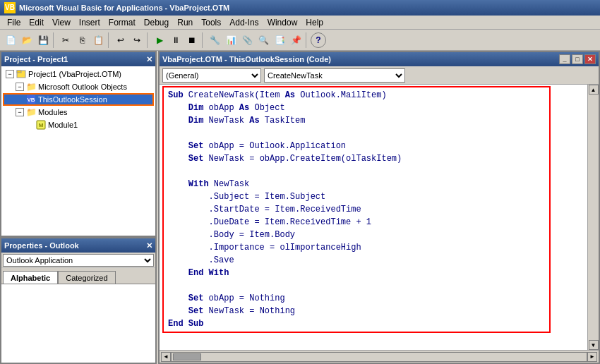 This screenshot has height=364, width=600. What do you see at coordinates (53, 112) in the screenshot?
I see `tree-label-modules: Modules` at bounding box center [53, 112].